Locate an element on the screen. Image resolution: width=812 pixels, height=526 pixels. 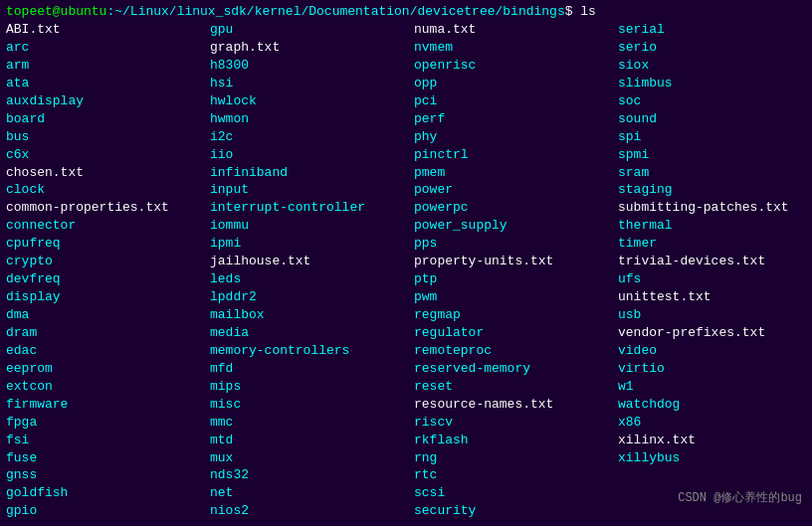
ls-item: xilinx.txt is located at coordinates (714, 440).